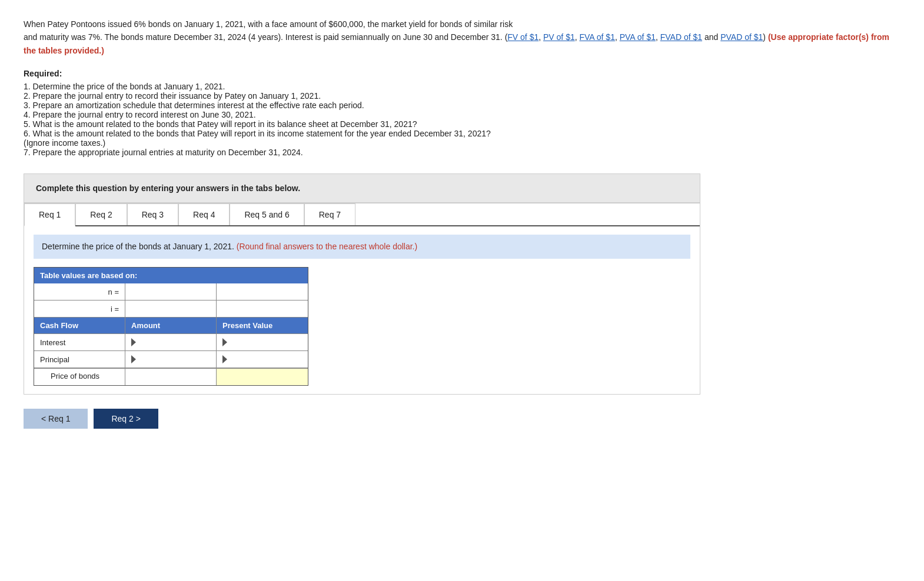 The height and width of the screenshot is (581, 924). What do you see at coordinates (462, 113) in the screenshot?
I see `required-section: Required: 1. Determine the price of the …` at bounding box center [462, 113].